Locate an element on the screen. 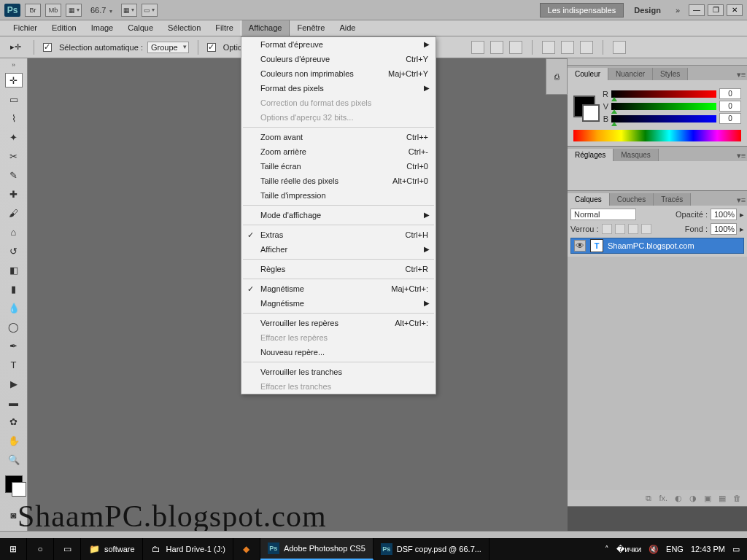 The image size is (747, 560). taskbar-item: 🗀Hard Drive-1 (J:) is located at coordinates (188, 549).